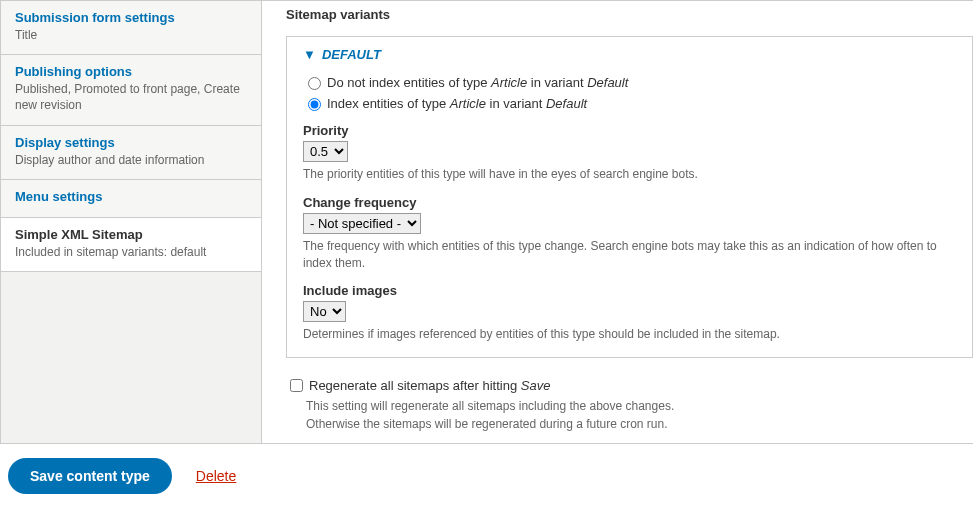 This screenshot has height=514, width=973. I want to click on priority-help: The priority entities of this type will …, so click(630, 174).